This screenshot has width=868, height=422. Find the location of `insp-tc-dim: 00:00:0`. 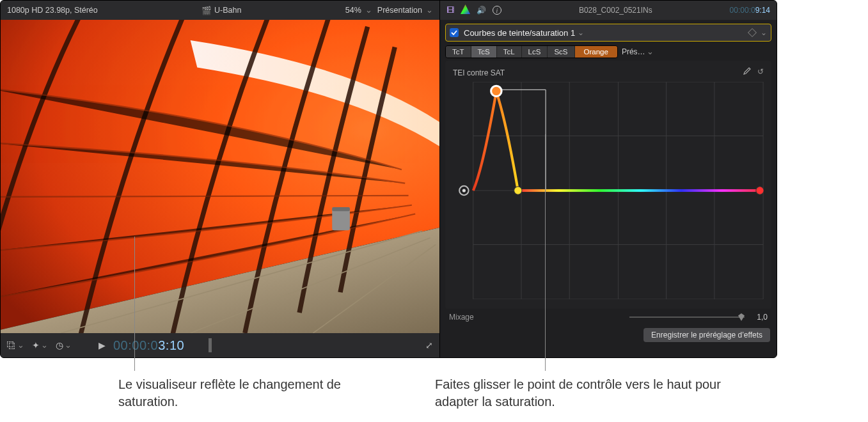

insp-tc-dim: 00:00:0 is located at coordinates (743, 10).